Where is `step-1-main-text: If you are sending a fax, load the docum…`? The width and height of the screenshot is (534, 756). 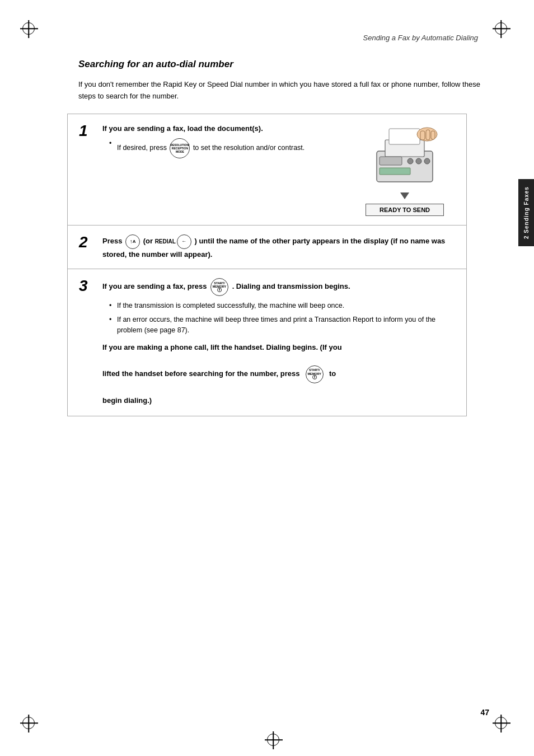 step-1-main-text: If you are sending a fax, load the docum… is located at coordinates (223, 129).